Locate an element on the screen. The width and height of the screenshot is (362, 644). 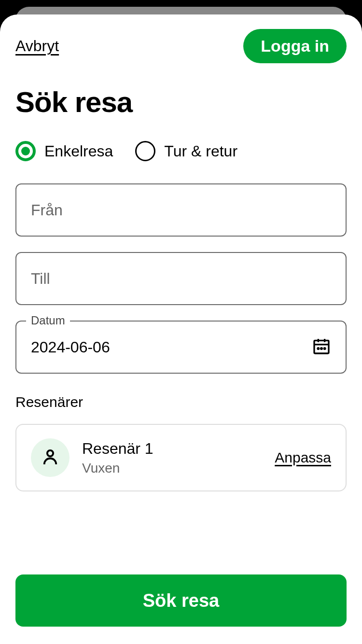
to-input is located at coordinates (181, 279).